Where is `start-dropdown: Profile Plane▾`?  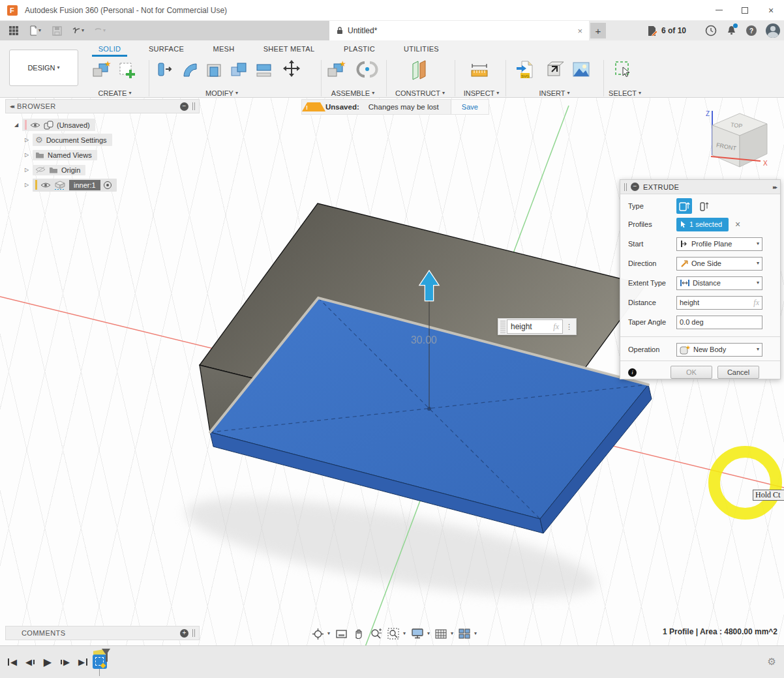
start-dropdown: Profile Plane▾ is located at coordinates (719, 244).